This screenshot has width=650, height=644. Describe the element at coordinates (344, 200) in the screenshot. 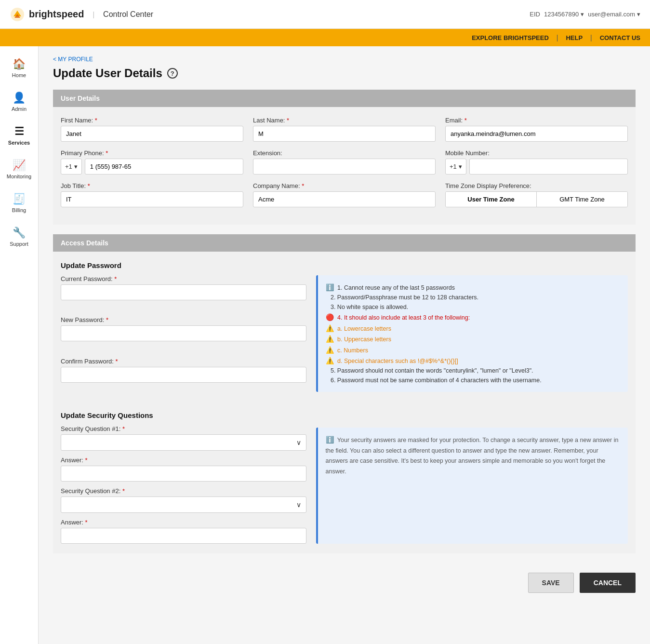

I see `company-name-input` at that location.